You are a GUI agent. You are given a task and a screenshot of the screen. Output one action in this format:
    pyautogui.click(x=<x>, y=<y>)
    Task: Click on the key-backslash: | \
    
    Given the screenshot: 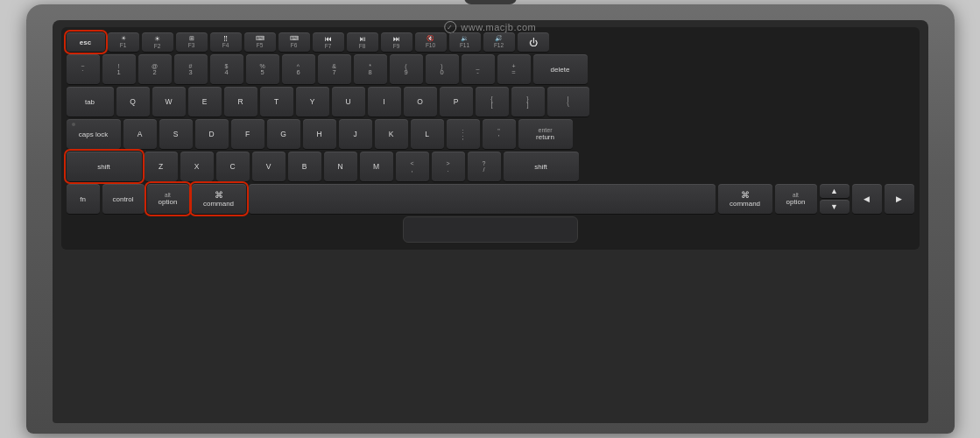 What is the action you would take?
    pyautogui.click(x=568, y=102)
    